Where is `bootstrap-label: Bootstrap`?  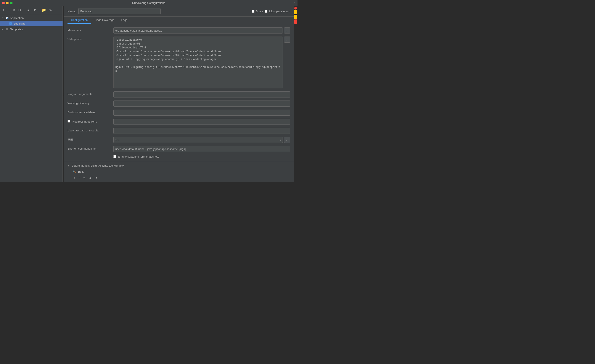
bootstrap-label: Bootstrap is located at coordinates (20, 24).